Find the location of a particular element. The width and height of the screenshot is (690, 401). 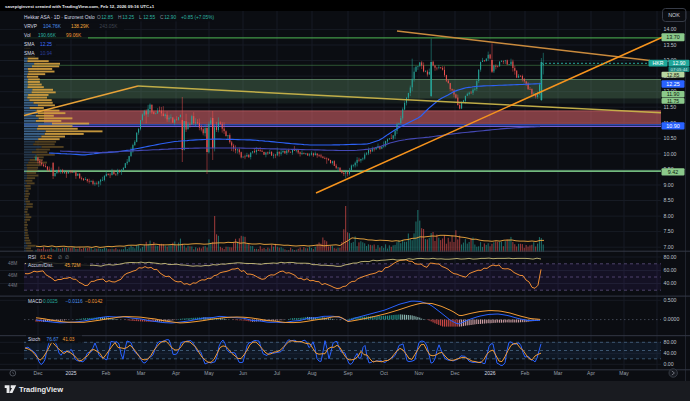

svg-text: HKR is located at coordinates (658, 63).